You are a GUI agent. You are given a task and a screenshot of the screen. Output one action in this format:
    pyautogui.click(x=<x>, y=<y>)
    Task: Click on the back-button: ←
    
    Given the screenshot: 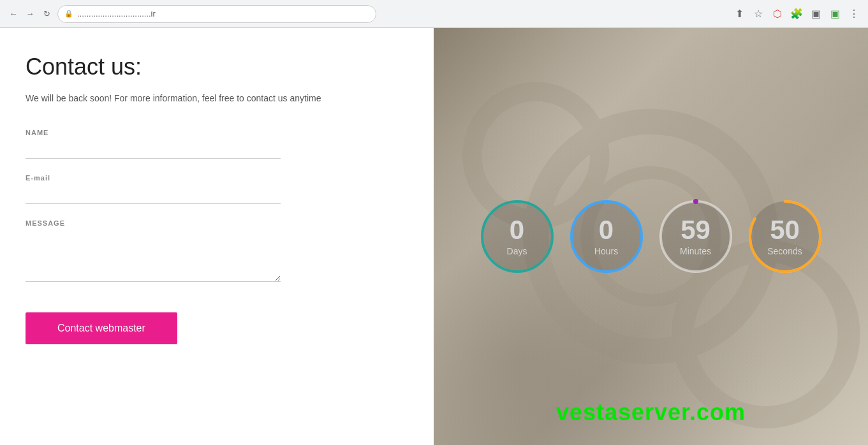 What is the action you would take?
    pyautogui.click(x=13, y=14)
    